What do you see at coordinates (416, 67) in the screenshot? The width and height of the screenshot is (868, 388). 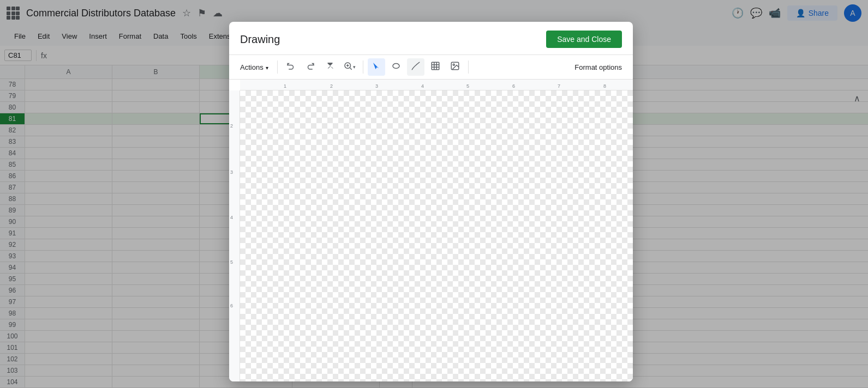 I see `draw-line-button` at bounding box center [416, 67].